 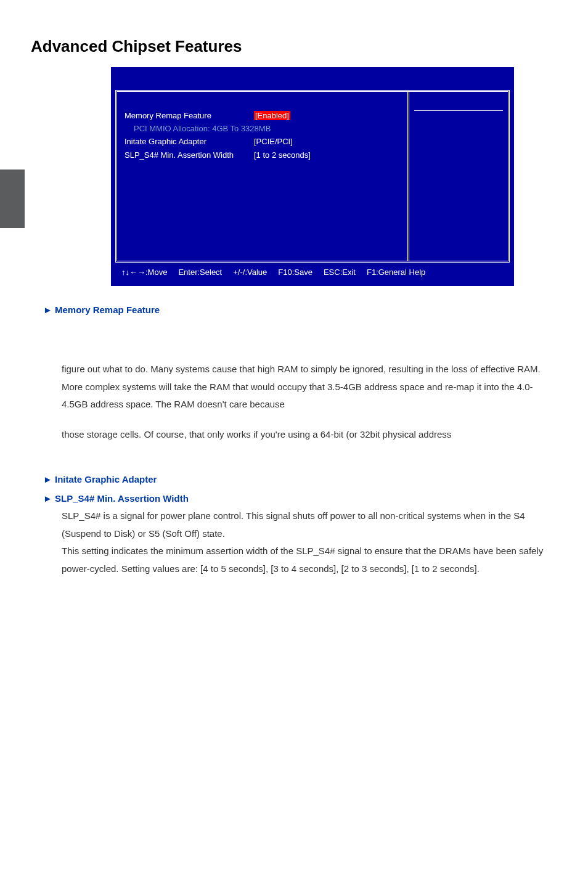 I want to click on side-tab-decoration, so click(x=12, y=198).